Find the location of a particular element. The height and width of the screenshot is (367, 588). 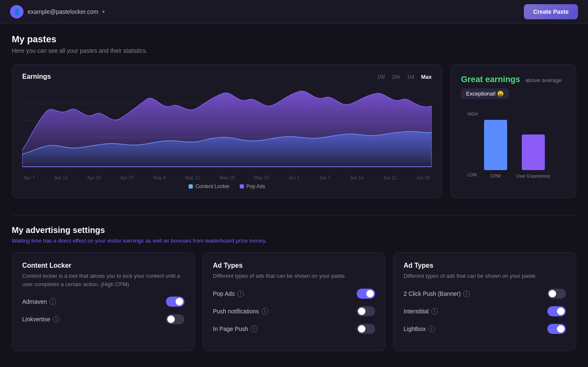

filter-max: Max is located at coordinates (427, 77).